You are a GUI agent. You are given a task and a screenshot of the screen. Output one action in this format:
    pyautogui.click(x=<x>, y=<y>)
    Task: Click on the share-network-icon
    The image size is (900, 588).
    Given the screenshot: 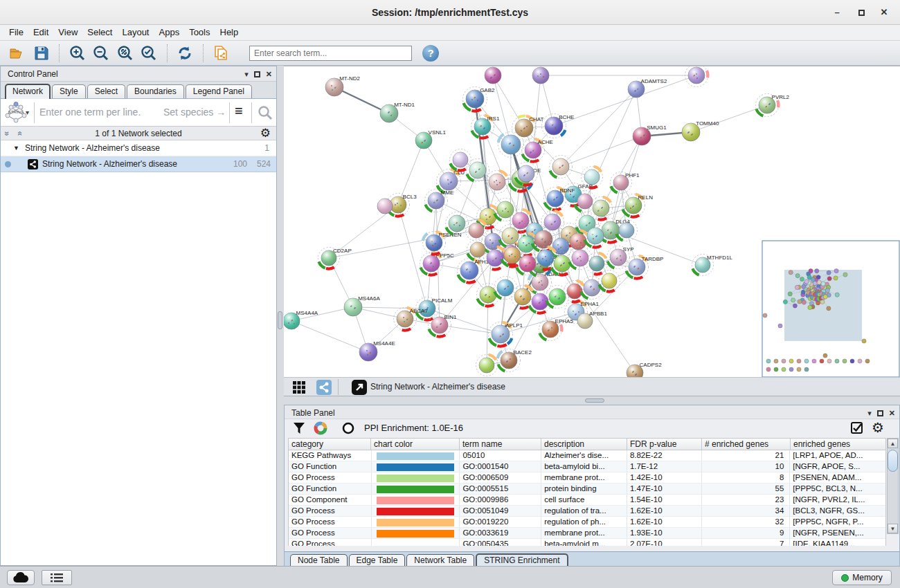 What is the action you would take?
    pyautogui.click(x=324, y=387)
    